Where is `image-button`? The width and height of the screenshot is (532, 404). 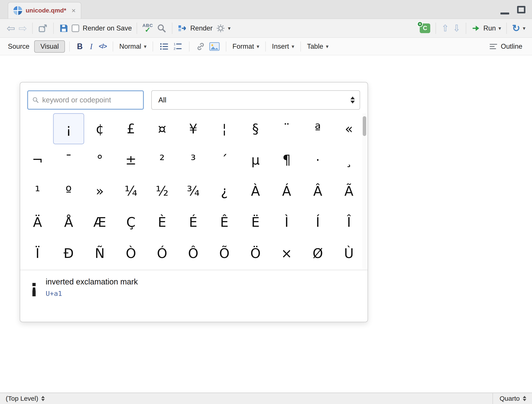
image-button is located at coordinates (215, 47).